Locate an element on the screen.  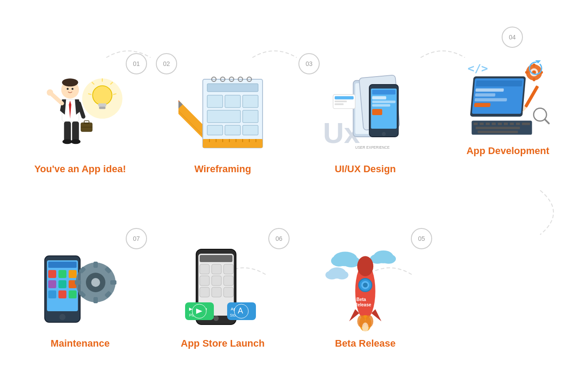
step-02-number: 02 is located at coordinates (166, 64).